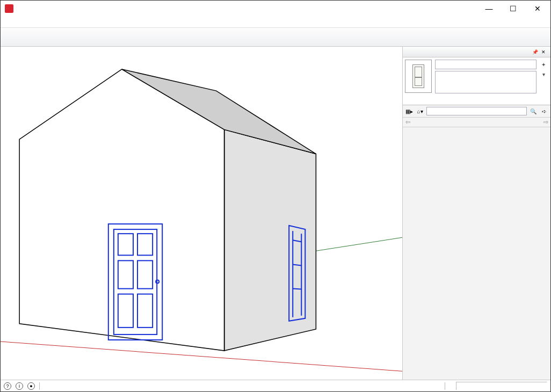 The image size is (551, 392). What do you see at coordinates (276, 37) in the screenshot?
I see `main-toolbar` at bounding box center [276, 37].